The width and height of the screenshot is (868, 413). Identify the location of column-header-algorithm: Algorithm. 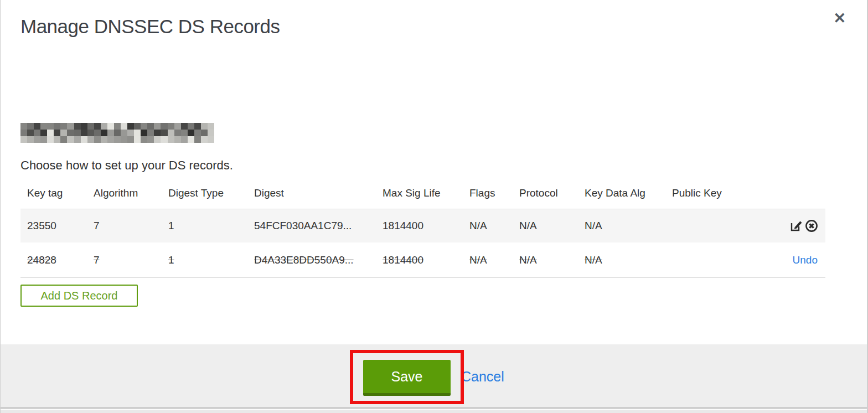
(116, 193).